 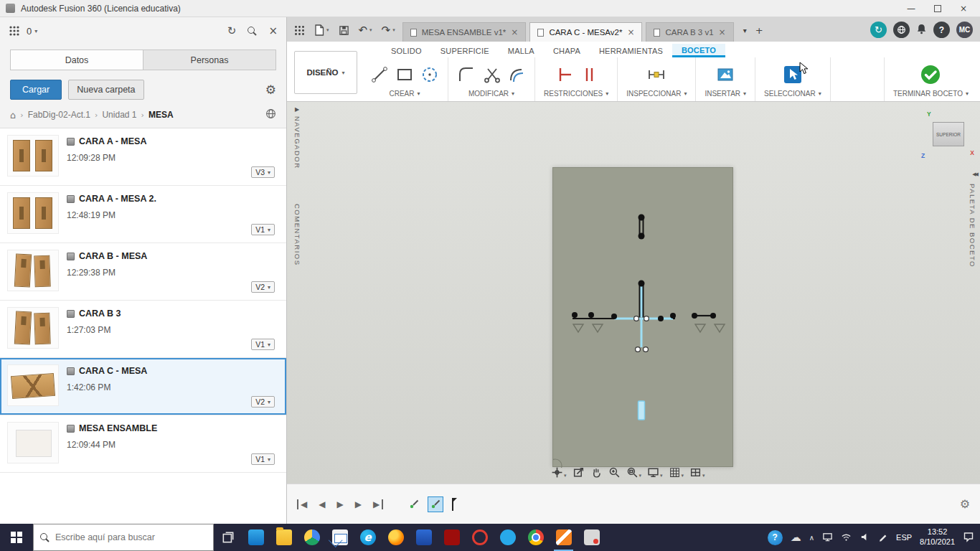 What do you see at coordinates (969, 537) in the screenshot?
I see `action-center-icon` at bounding box center [969, 537].